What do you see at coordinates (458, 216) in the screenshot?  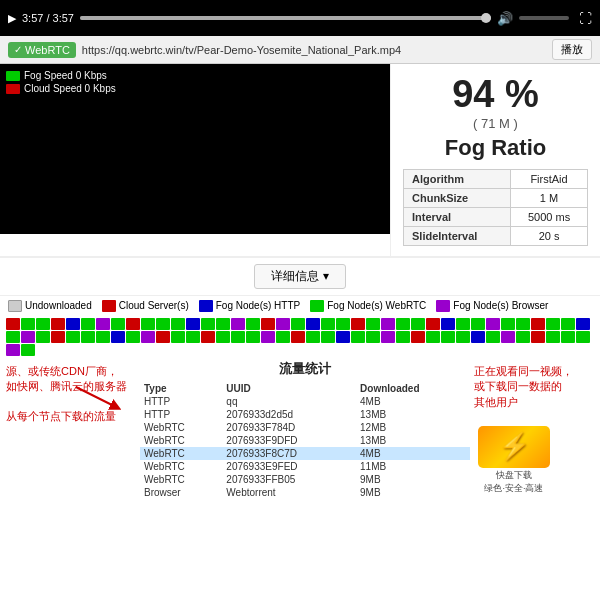 I see `interval-label: Interval` at bounding box center [458, 216].